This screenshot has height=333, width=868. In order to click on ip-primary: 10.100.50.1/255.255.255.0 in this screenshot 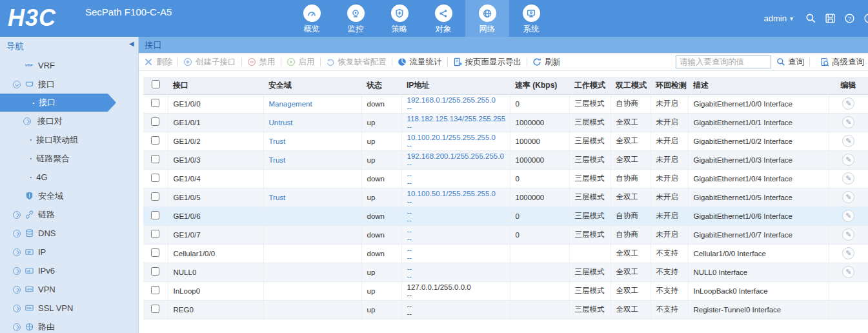, I will do `click(457, 194)`.